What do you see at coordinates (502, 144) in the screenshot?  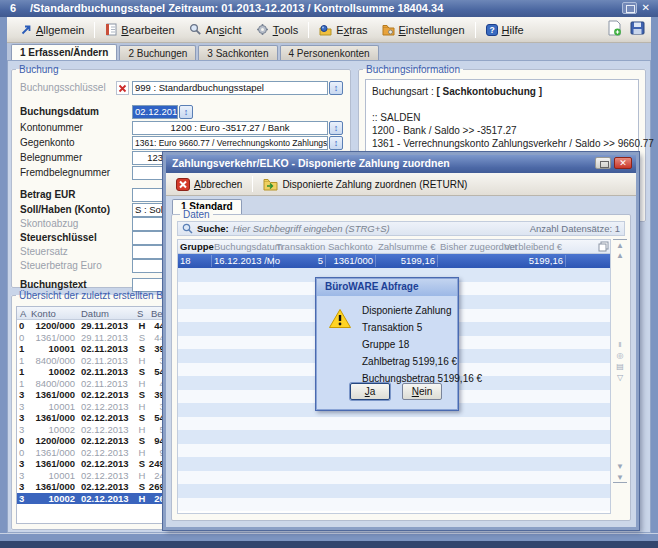 I see `info-line: 1361 - Verrechnungskonto Zahlungsverkehr…` at bounding box center [502, 144].